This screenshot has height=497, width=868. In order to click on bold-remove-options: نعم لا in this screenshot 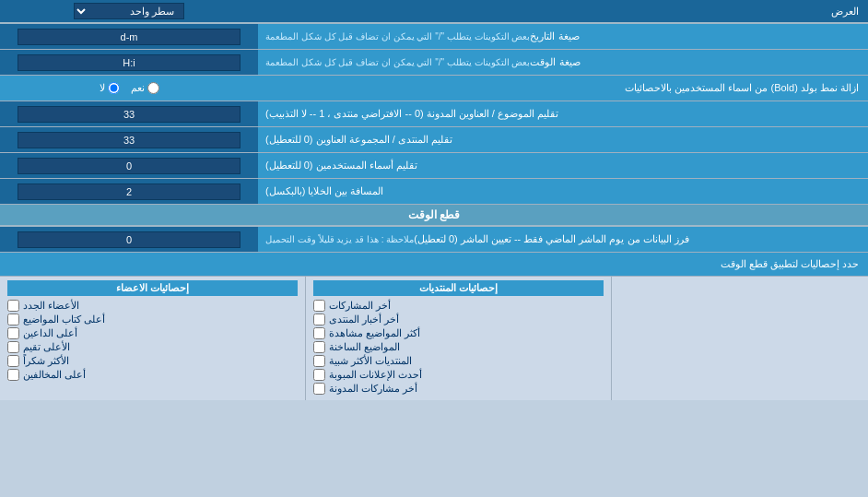, I will do `click(129, 89)`.